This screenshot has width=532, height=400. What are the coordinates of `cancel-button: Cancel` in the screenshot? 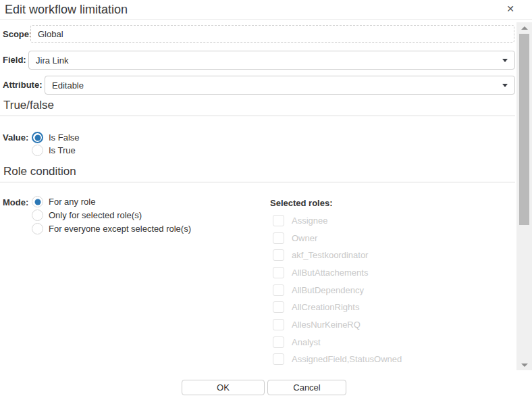 It's located at (307, 388).